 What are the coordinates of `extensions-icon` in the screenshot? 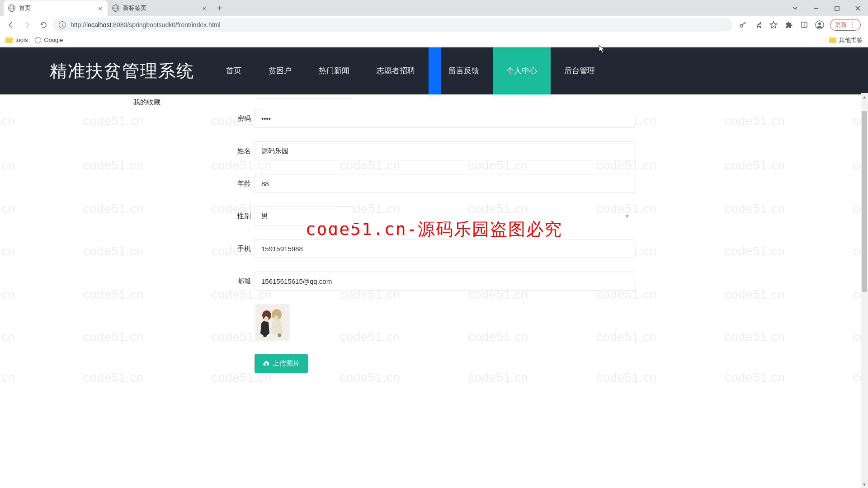 It's located at (789, 25).